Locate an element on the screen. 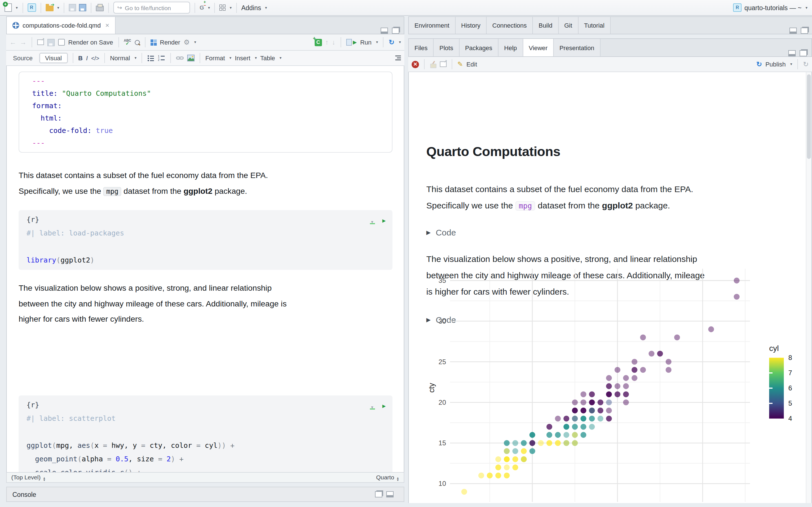 The height and width of the screenshot is (507, 812). addins-caret-icon: ▾ is located at coordinates (266, 7).